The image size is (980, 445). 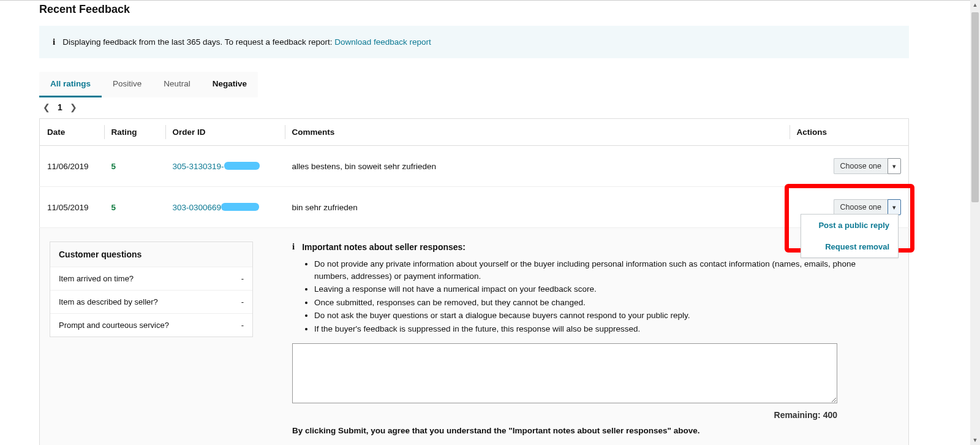 I want to click on note-item: Once submitted, responses can be removed…, so click(x=585, y=303).